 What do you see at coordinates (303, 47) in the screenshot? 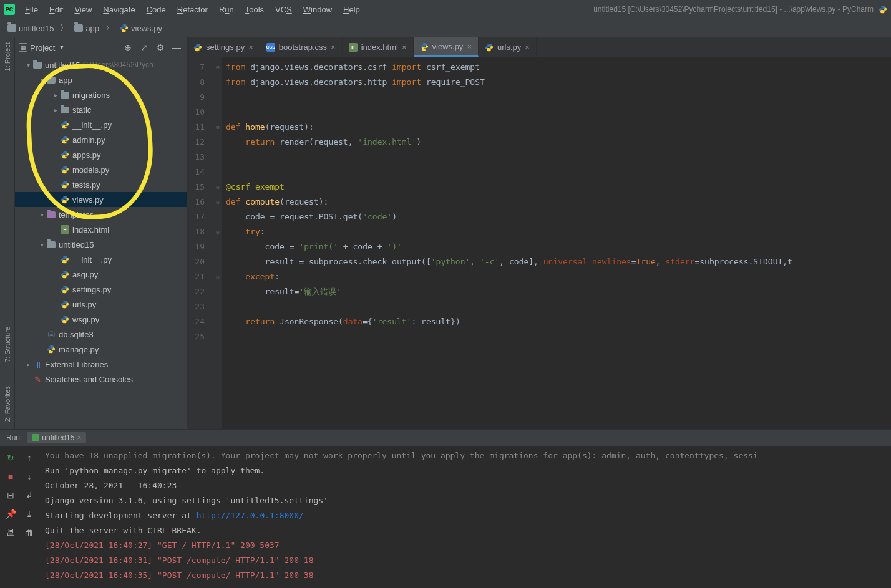
I see `tab-label: bootstrap.css` at bounding box center [303, 47].